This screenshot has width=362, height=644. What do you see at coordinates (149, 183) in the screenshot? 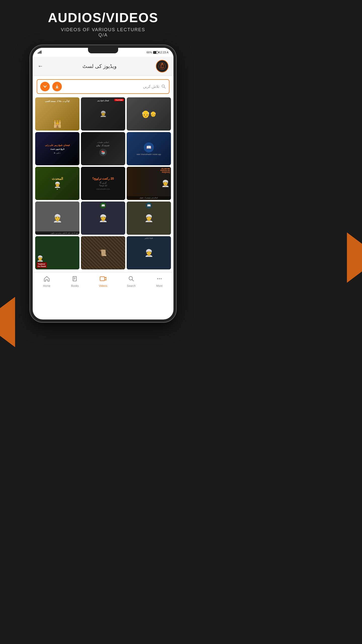
I see `list-item: 👳 ISLAM MEPADOSI KEHUQOOQ اسلام میں پڑوس…` at bounding box center [149, 183].